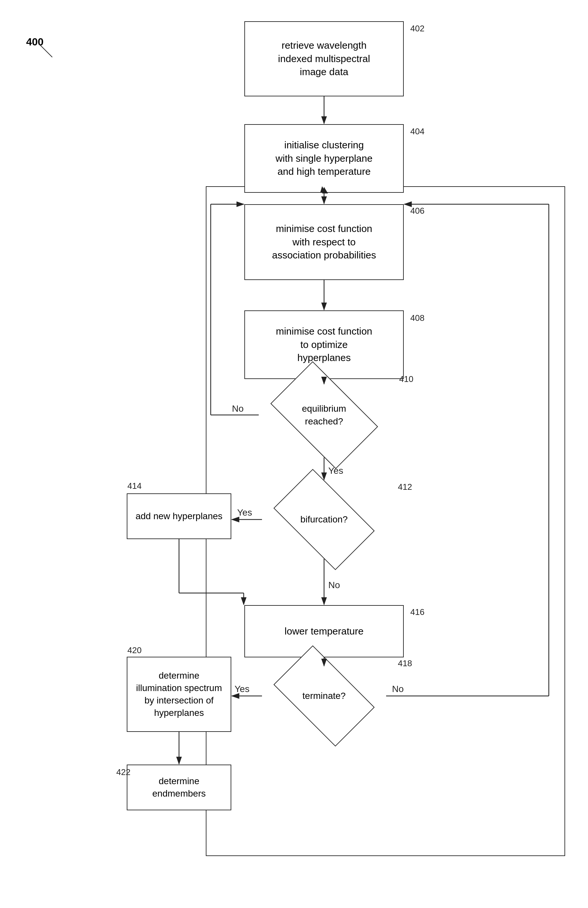 The width and height of the screenshot is (588, 908). Describe the element at coordinates (405, 663) in the screenshot. I see `node-418-id: 418` at that location.